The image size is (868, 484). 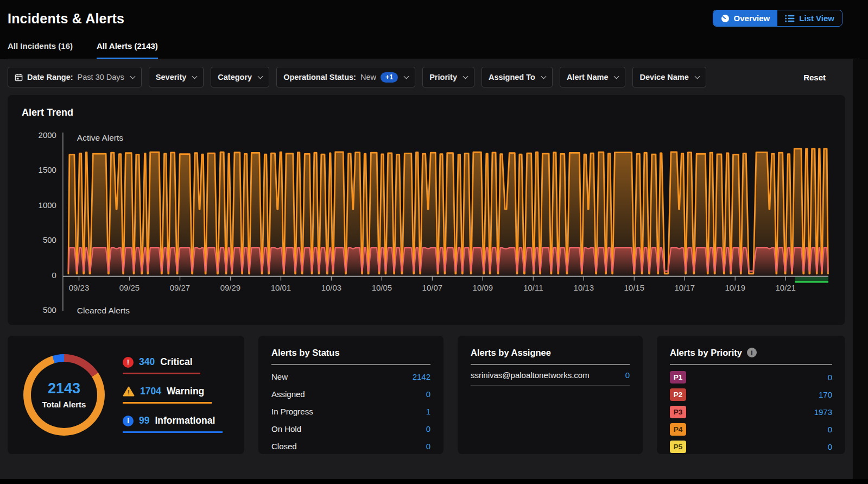 I want to click on svg-text: 10/13, so click(x=584, y=288).